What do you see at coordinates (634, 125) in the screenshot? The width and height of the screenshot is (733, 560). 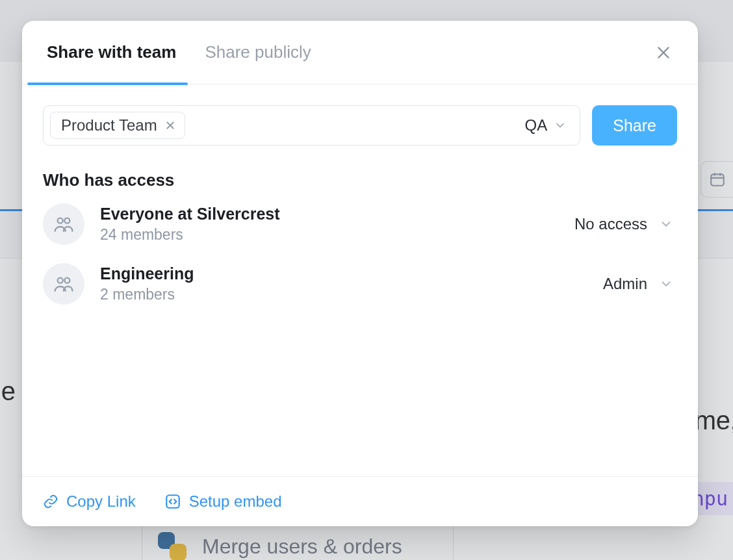 I see `share-button: Share` at bounding box center [634, 125].